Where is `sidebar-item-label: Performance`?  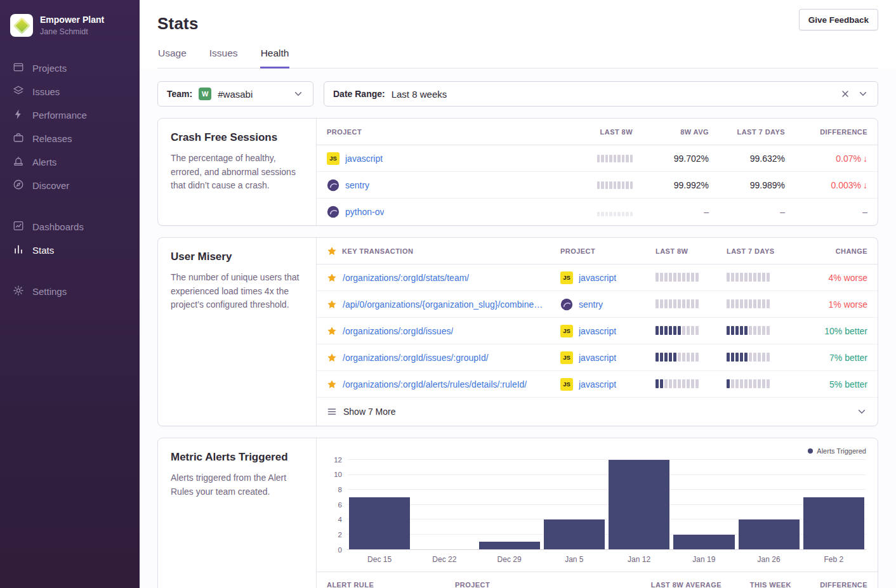 sidebar-item-label: Performance is located at coordinates (60, 115).